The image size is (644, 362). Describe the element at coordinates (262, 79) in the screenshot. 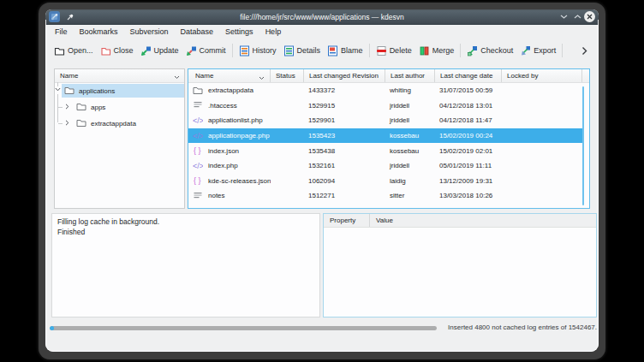

I see `sort-chevron-icon` at that location.